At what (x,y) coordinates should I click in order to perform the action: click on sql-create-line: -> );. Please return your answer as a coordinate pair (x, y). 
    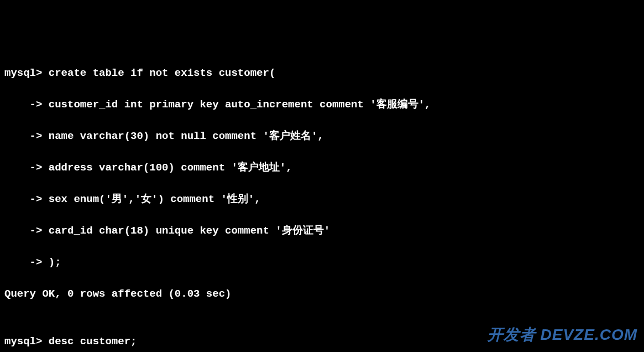
    Looking at the image, I should click on (322, 262).